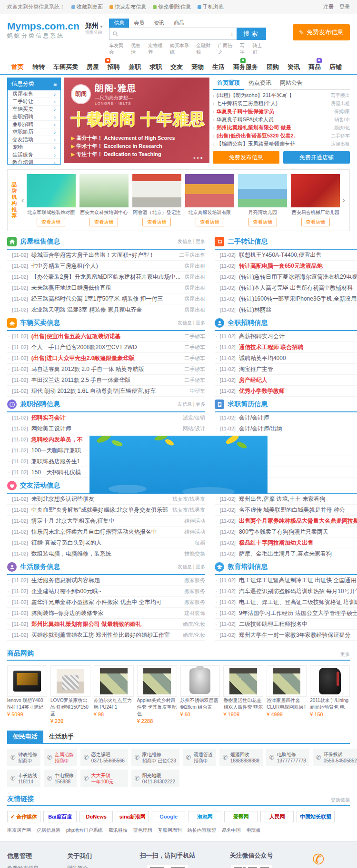  I want to click on product-name: lenovo 联想Y460 N-IFI 14英寸笔记, so click(25, 704).